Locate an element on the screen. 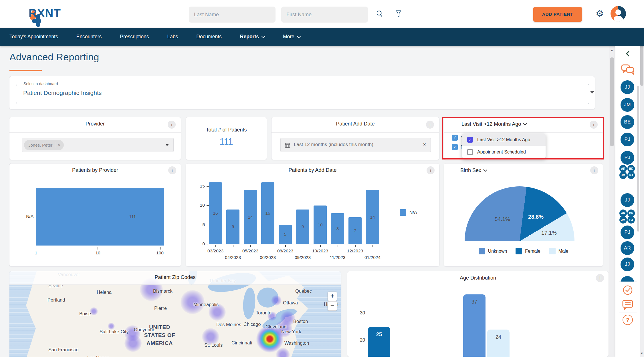  map-zoom-out-button: − is located at coordinates (332, 306).